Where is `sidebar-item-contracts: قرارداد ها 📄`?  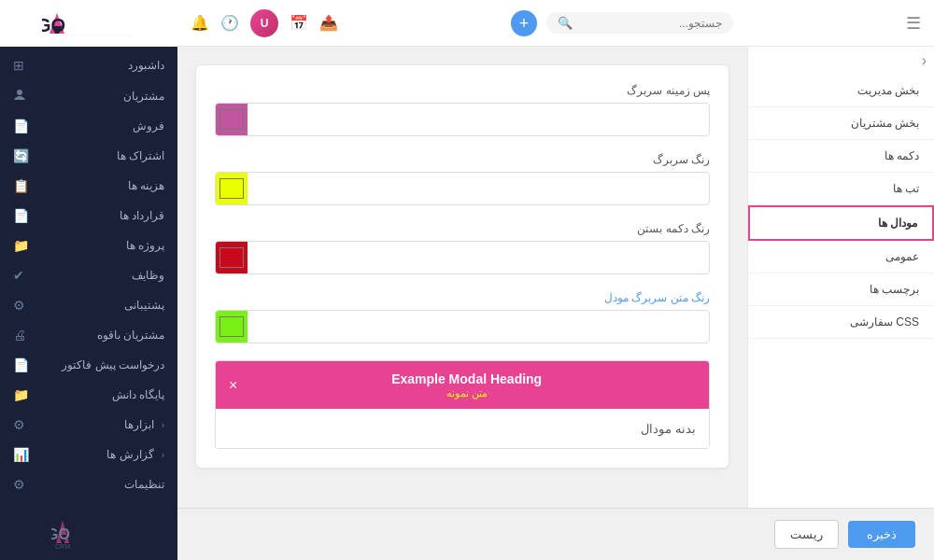 sidebar-item-contracts: قرارداد ها 📄 is located at coordinates (89, 216).